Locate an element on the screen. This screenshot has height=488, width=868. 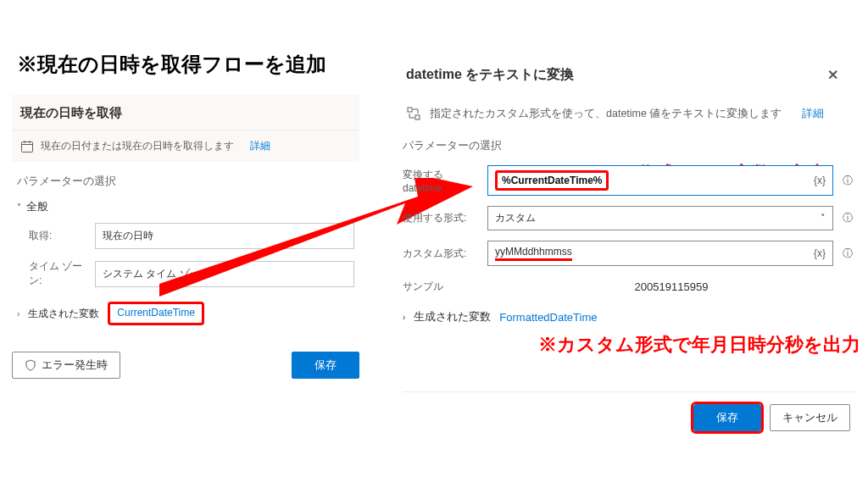
timezone-field-label: タイム ゾーン: is located at coordinates (62, 274).